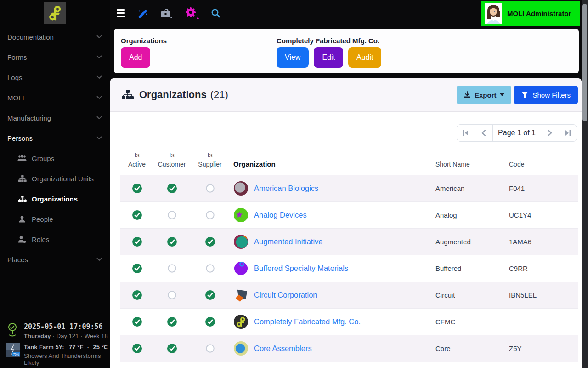 Image resolution: width=588 pixels, height=368 pixels. What do you see at coordinates (333, 189) in the screenshot?
I see `organization-cell: American Biologics` at bounding box center [333, 189].